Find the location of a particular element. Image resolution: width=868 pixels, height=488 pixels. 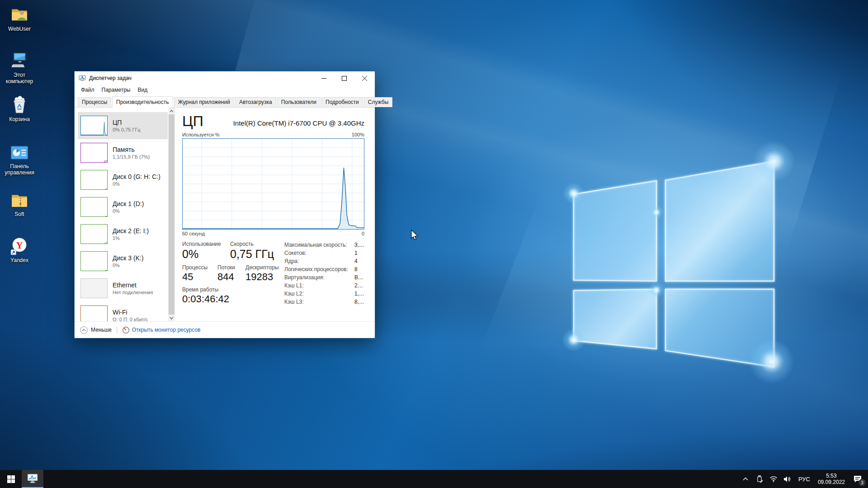

action-center-button: 3 is located at coordinates (858, 479).